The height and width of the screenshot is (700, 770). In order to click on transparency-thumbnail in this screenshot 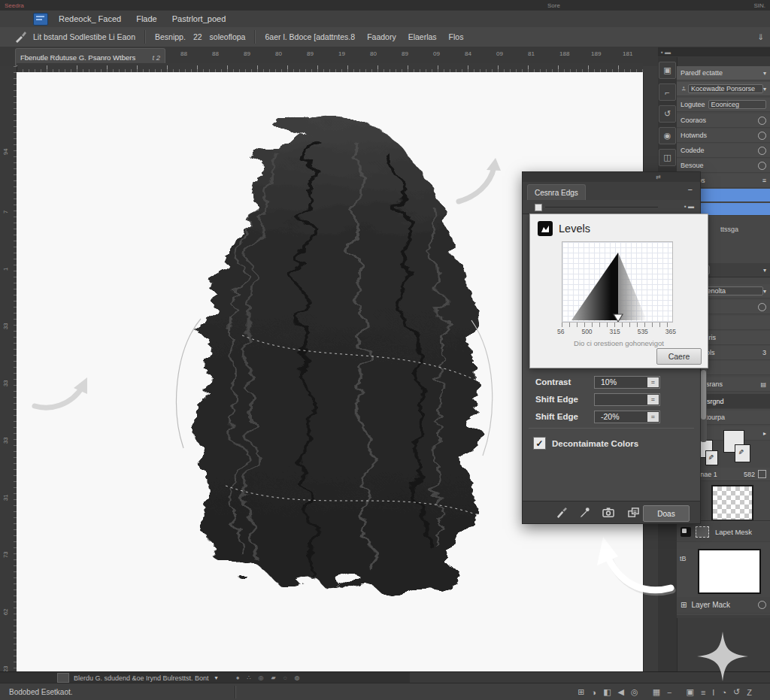, I will do `click(732, 503)`.